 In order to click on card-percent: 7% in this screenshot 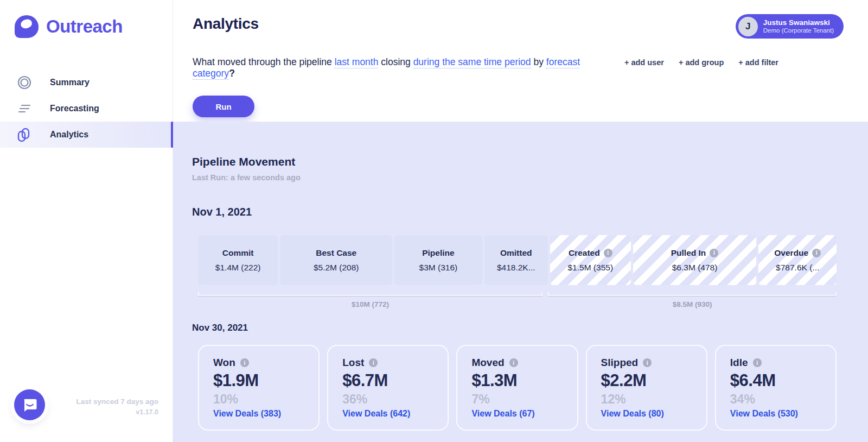, I will do `click(517, 400)`.